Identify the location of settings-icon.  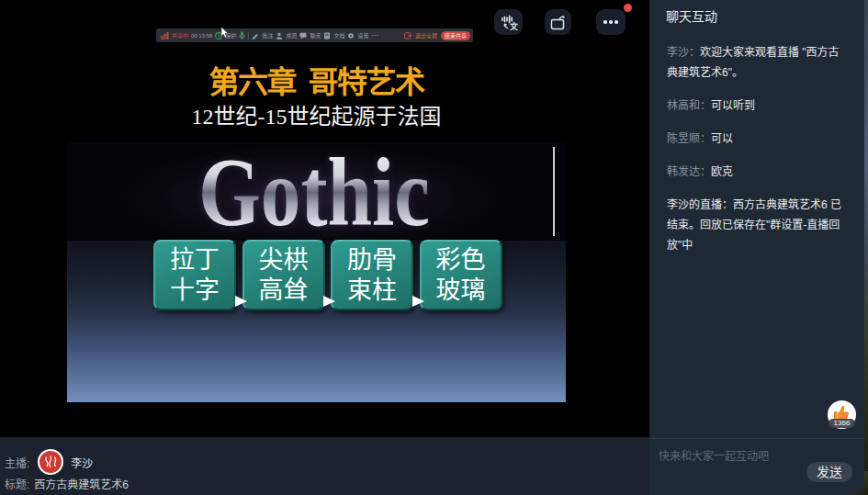
(351, 36).